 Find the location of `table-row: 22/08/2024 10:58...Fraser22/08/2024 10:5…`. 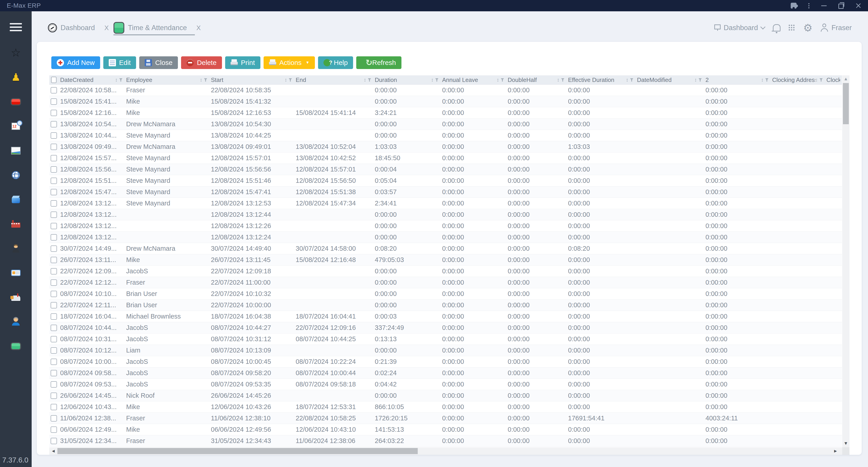

table-row: 22/08/2024 10:58...Fraser22/08/2024 10:5… is located at coordinates (445, 90).